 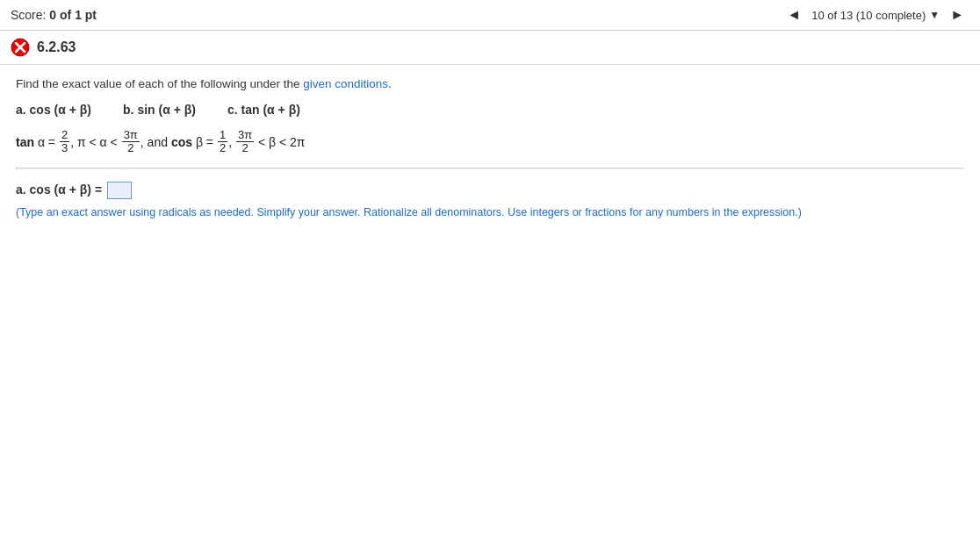 I want to click on hint-text: (Type an exact answer using radicals as …, so click(x=490, y=212).